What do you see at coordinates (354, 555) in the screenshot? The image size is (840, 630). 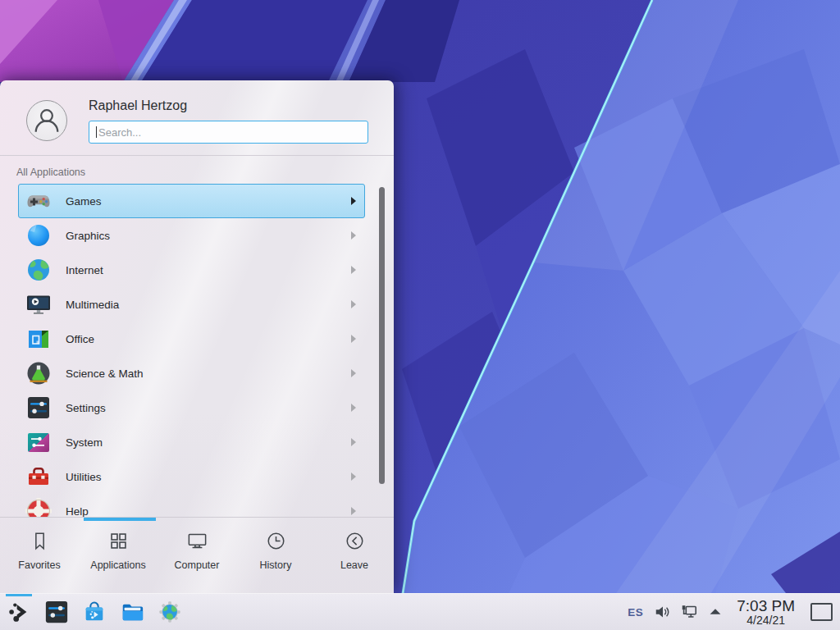 I see `tab-leave: Leave` at bounding box center [354, 555].